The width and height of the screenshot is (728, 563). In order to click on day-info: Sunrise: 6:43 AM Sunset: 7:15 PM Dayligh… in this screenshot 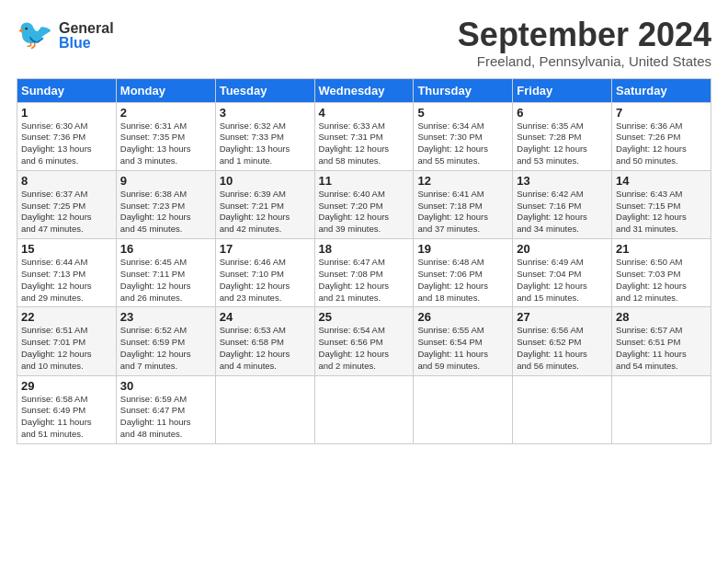, I will do `click(662, 212)`.